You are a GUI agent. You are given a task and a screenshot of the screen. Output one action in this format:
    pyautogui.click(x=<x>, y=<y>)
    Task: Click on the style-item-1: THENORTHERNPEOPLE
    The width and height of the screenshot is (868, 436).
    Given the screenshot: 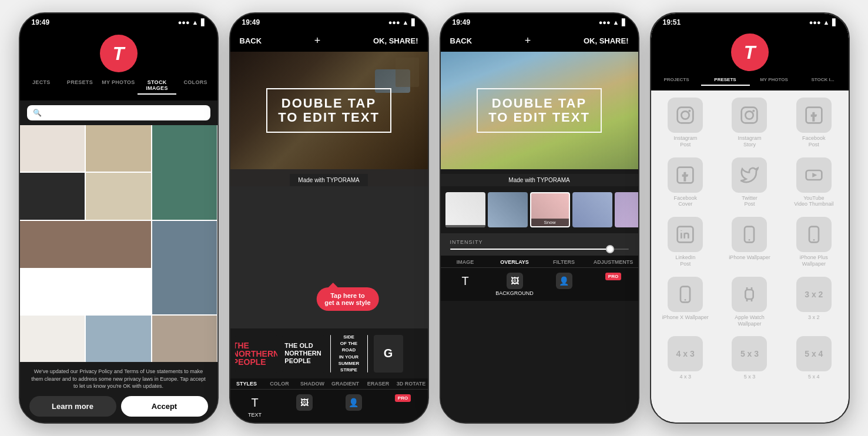 What is the action you would take?
    pyautogui.click(x=256, y=354)
    